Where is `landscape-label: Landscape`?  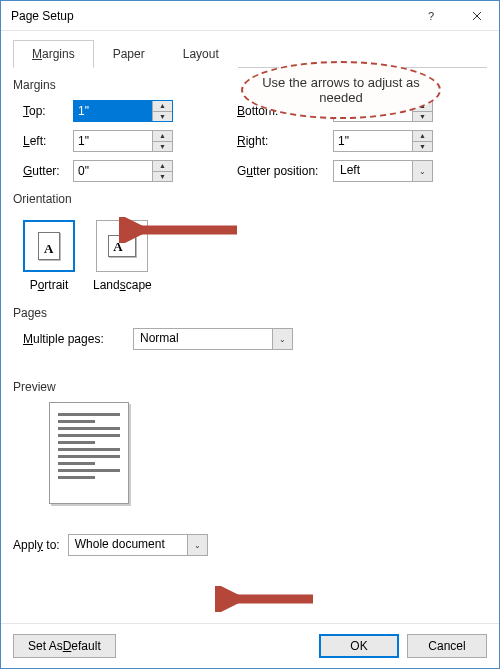
landscape-label: Landscape is located at coordinates (122, 285).